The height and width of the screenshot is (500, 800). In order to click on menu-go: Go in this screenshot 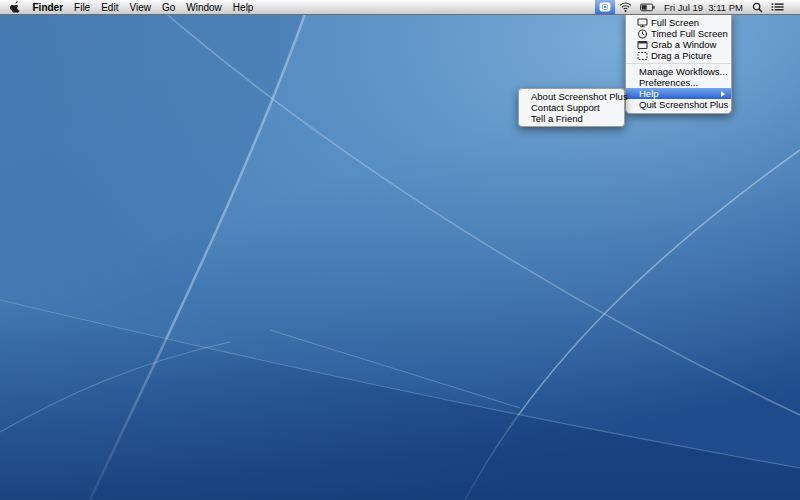, I will do `click(168, 7)`.